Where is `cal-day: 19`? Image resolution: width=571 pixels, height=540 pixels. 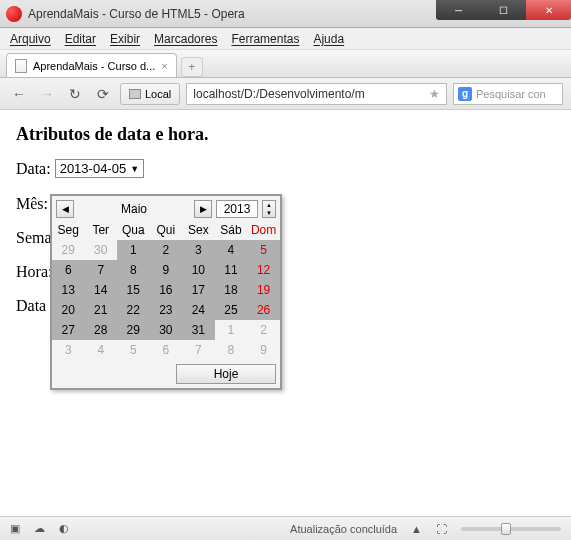 cal-day: 19 is located at coordinates (264, 290).